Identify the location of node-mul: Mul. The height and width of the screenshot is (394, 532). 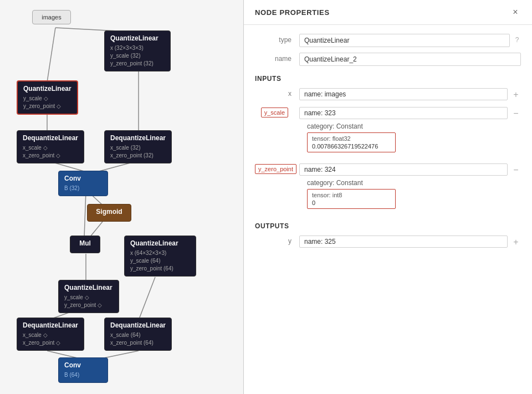
(85, 244).